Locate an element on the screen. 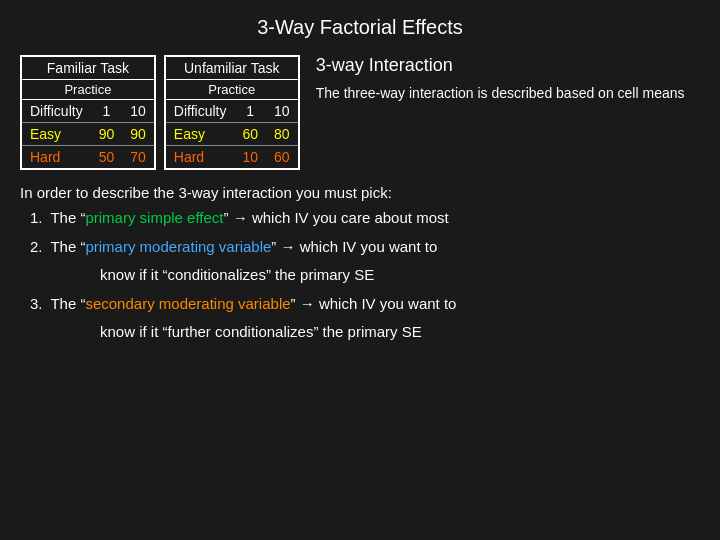 Image resolution: width=720 pixels, height=540 pixels. interaction-description: The three-way interaction is described b… is located at coordinates (508, 94).